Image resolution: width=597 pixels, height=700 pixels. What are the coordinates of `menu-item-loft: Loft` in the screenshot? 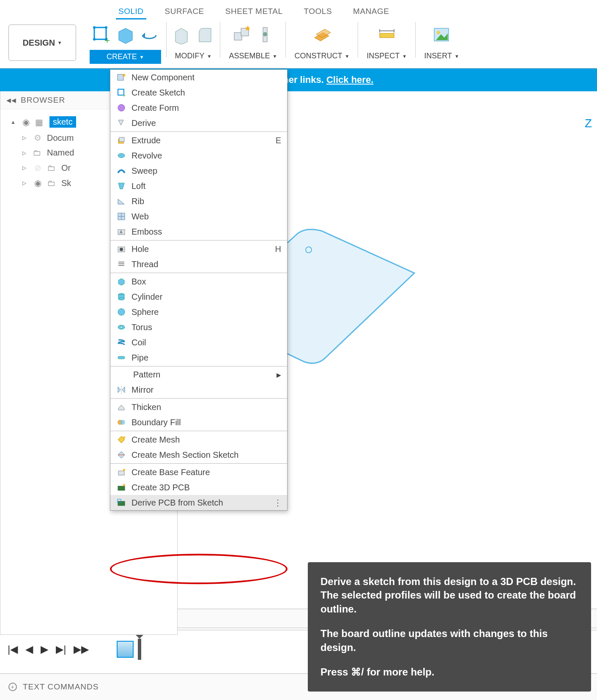 It's located at (199, 186).